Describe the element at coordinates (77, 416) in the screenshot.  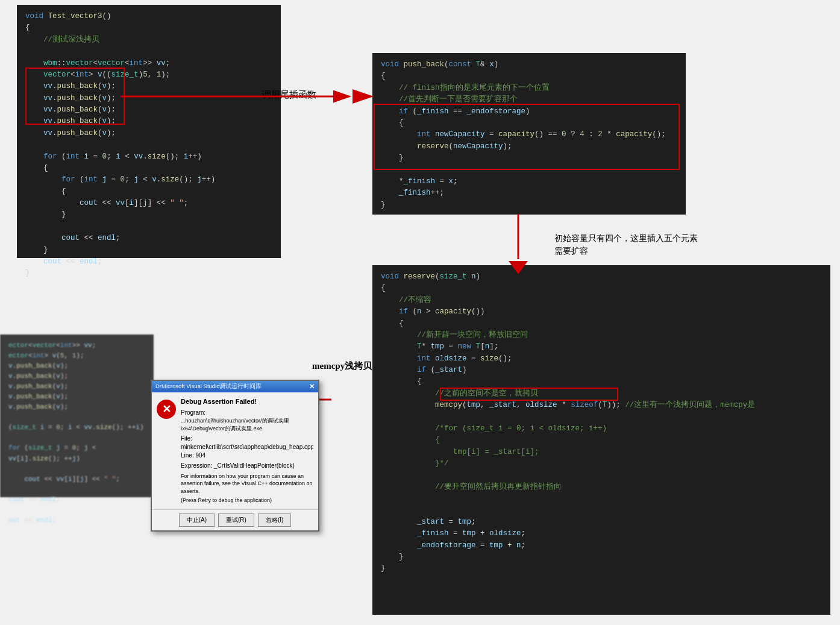
I see `bottomleft-code-panel: ector<vector<int>> vv; ector<int> v(5, 1…` at that location.